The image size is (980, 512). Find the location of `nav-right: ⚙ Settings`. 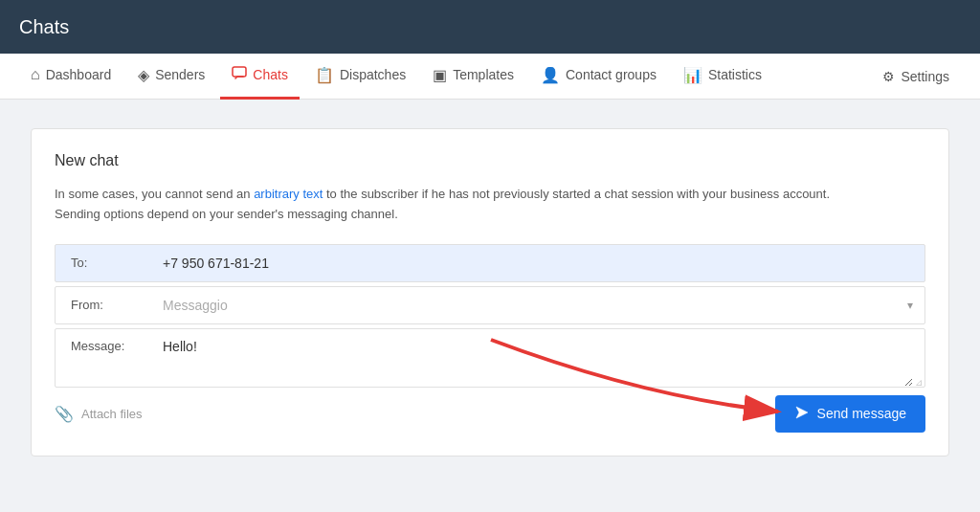

nav-right: ⚙ Settings is located at coordinates (916, 77).